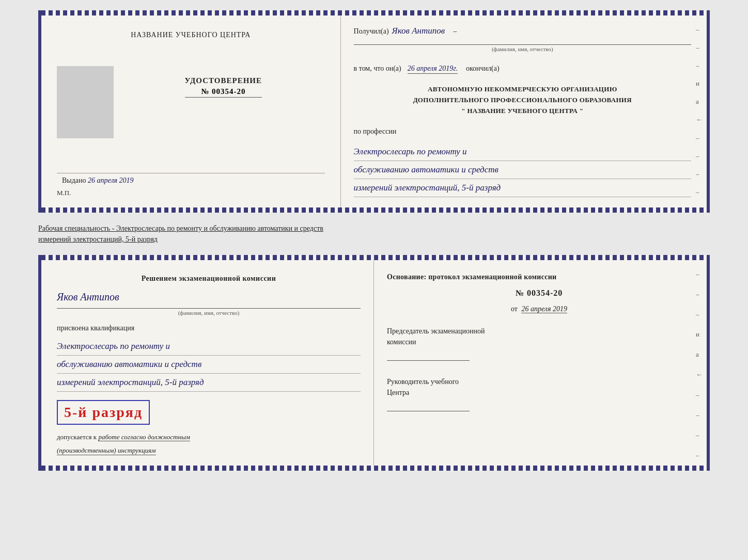  I want to click on grade-box: 5-й разряд, so click(103, 412).